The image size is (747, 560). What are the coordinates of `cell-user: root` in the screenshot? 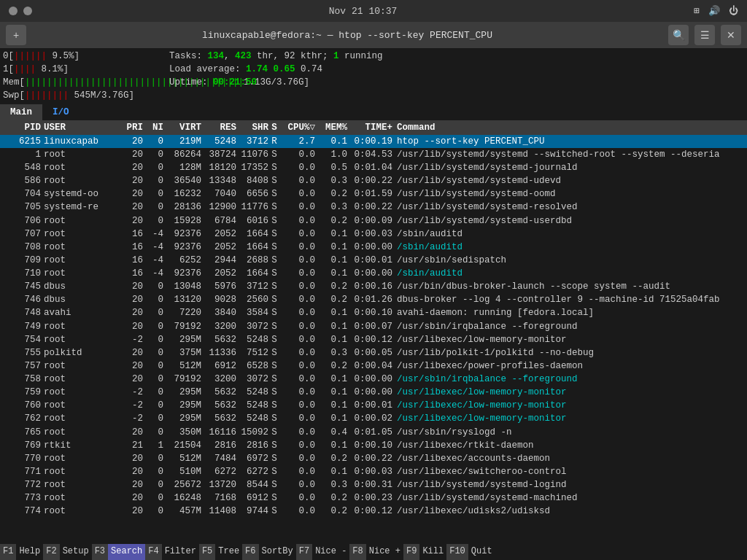 It's located at (80, 498).